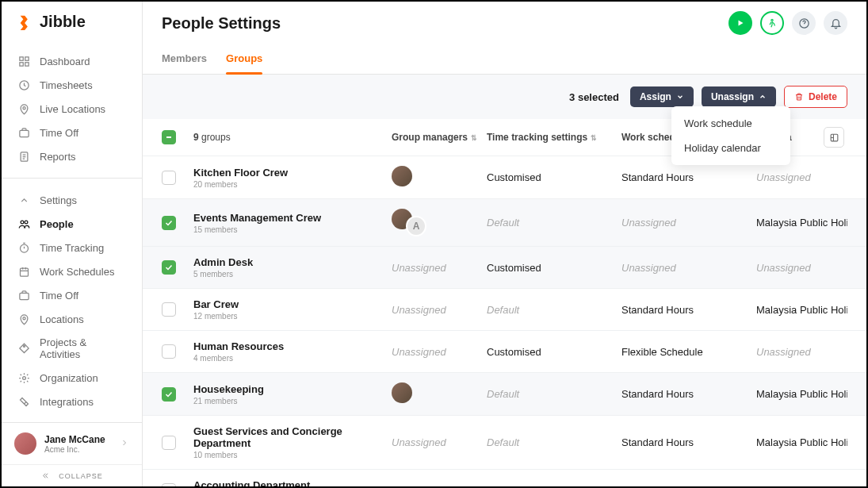 The width and height of the screenshot is (868, 488). Describe the element at coordinates (834, 137) in the screenshot. I see `column-settings-button` at that location.